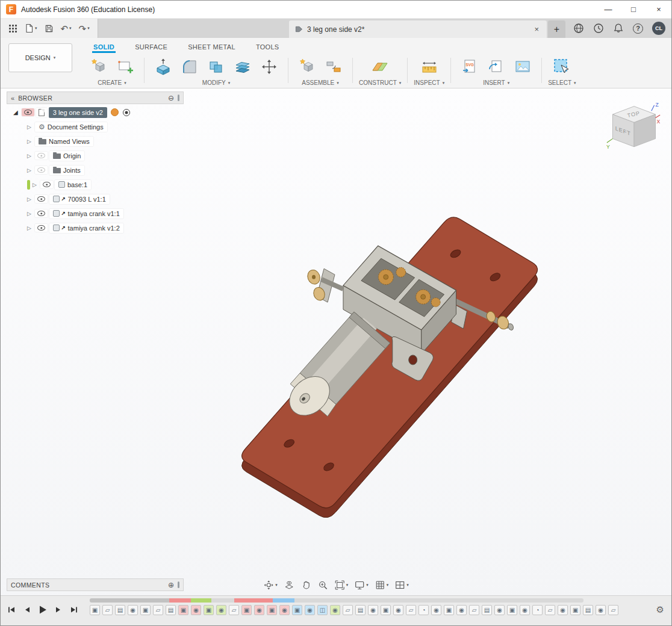  What do you see at coordinates (105, 170) in the screenshot?
I see `browser-item: ▷Joints` at bounding box center [105, 170].